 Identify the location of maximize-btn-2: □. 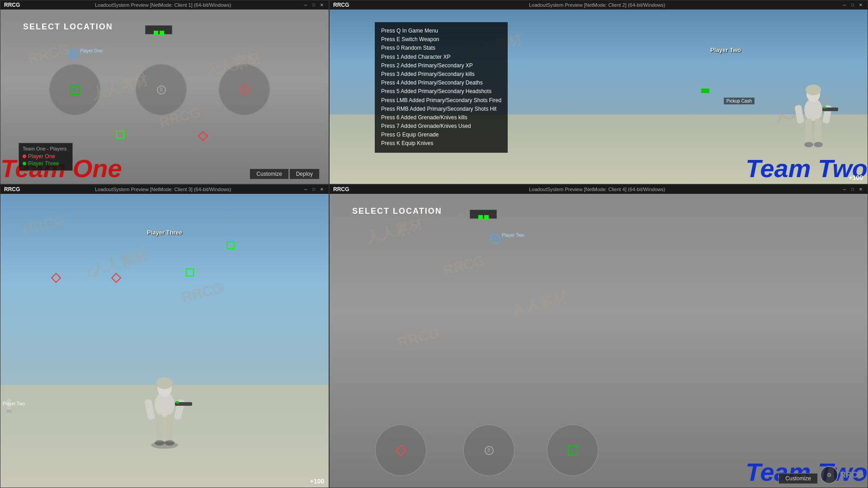
(853, 5).